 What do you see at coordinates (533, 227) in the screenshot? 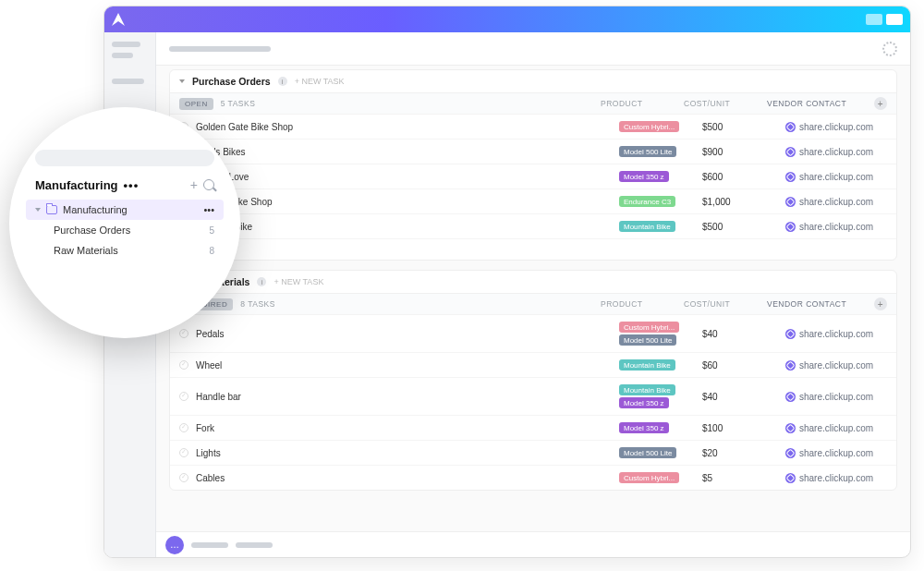
I see `task-row: Rainbow BikeMountain Bike$500share.click…` at bounding box center [533, 227].